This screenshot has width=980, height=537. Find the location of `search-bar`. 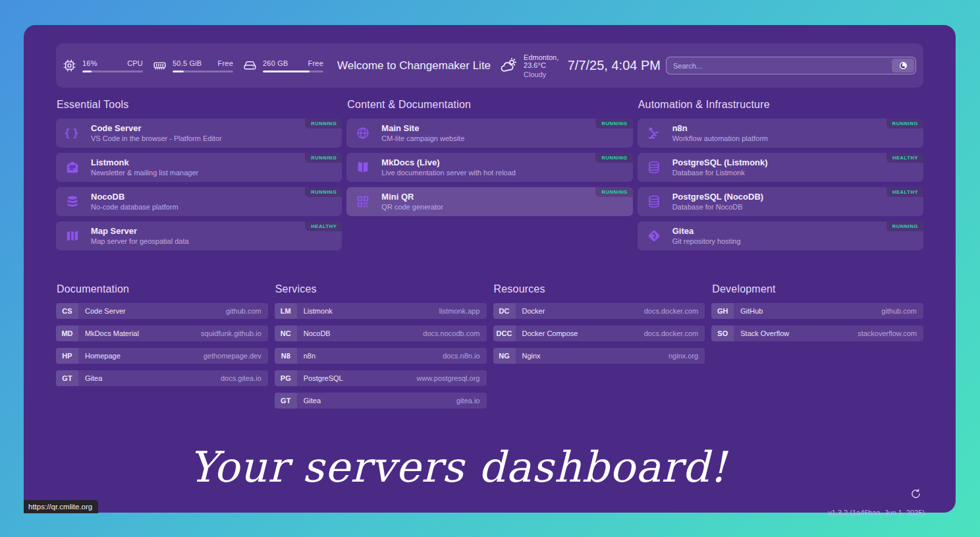

search-bar is located at coordinates (791, 66).